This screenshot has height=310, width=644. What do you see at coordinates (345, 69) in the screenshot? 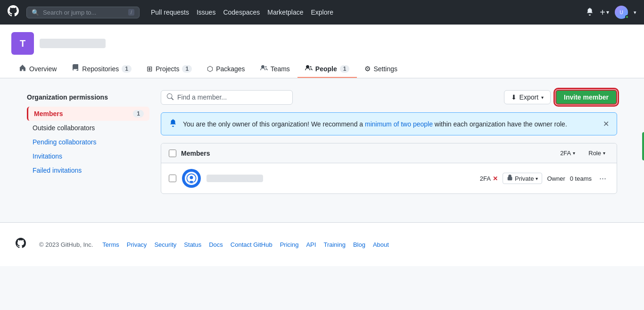
I see `people-badge: 1` at bounding box center [345, 69].